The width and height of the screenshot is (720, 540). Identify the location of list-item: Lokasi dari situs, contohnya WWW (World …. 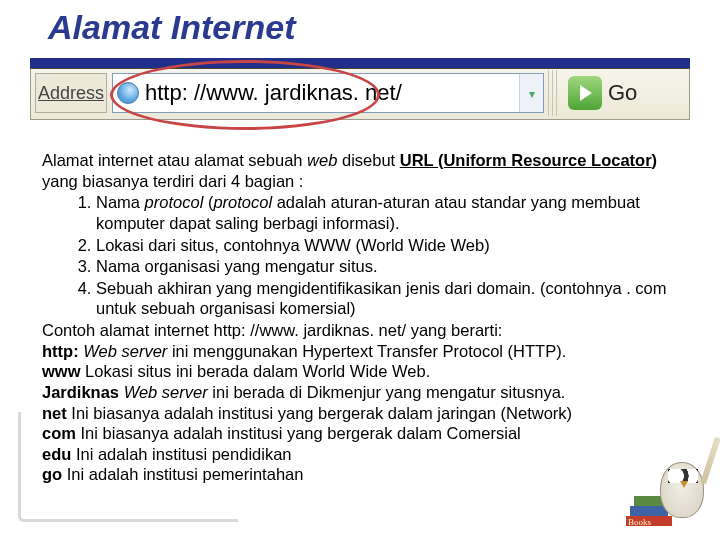
(384, 246).